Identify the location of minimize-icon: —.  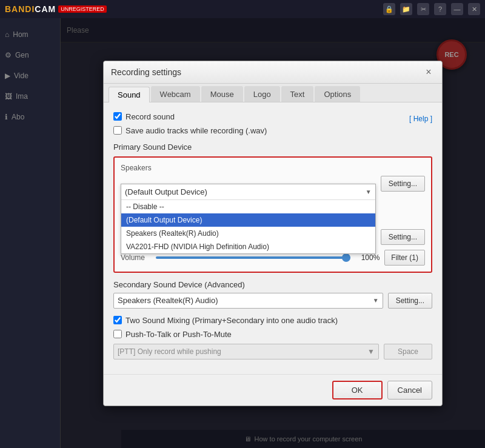
(457, 9).